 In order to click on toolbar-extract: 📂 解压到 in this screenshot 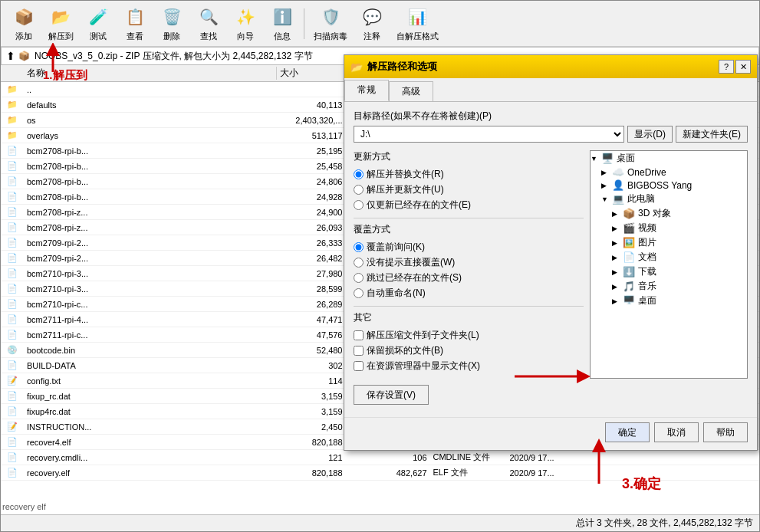, I will do `click(61, 23)`.